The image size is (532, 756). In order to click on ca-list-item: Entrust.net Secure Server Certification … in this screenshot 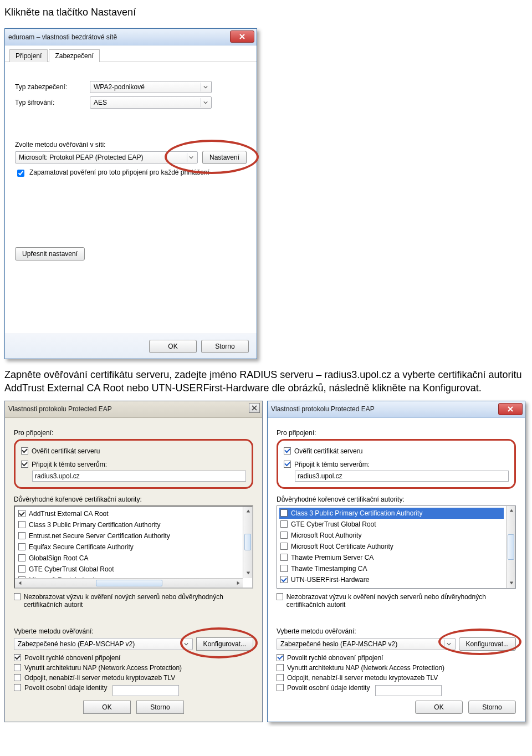, I will do `click(129, 536)`.